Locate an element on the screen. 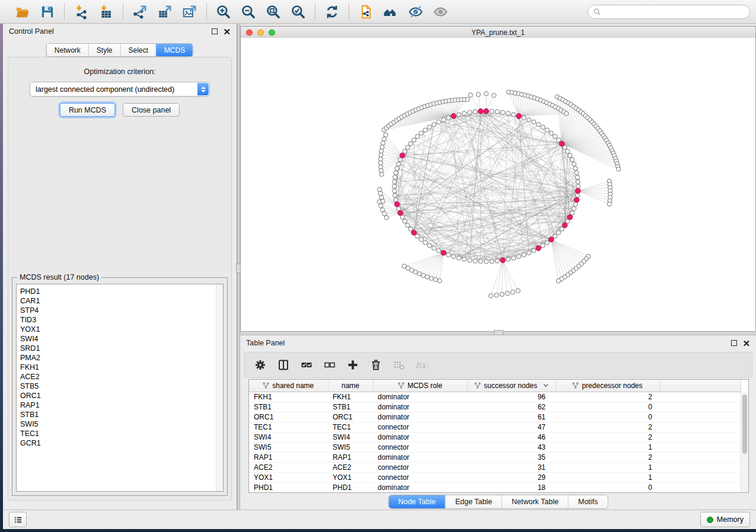 The height and width of the screenshot is (532, 756). cell-shared-name: STB1 is located at coordinates (288, 408).